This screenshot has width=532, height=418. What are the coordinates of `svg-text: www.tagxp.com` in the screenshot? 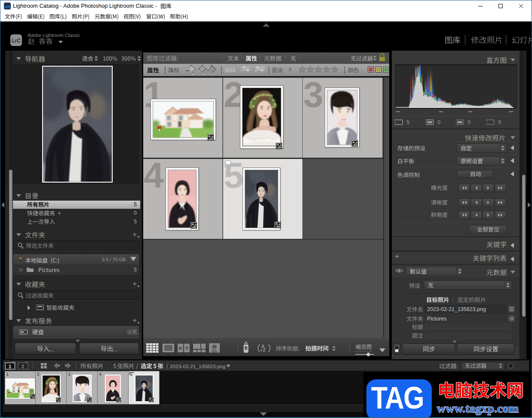 It's located at (478, 408).